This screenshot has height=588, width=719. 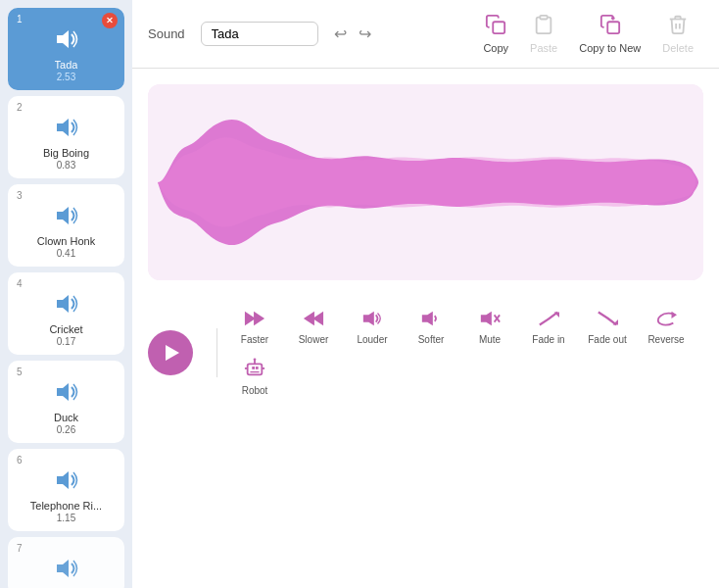 What do you see at coordinates (313, 321) in the screenshot?
I see `slower-icon` at bounding box center [313, 321].